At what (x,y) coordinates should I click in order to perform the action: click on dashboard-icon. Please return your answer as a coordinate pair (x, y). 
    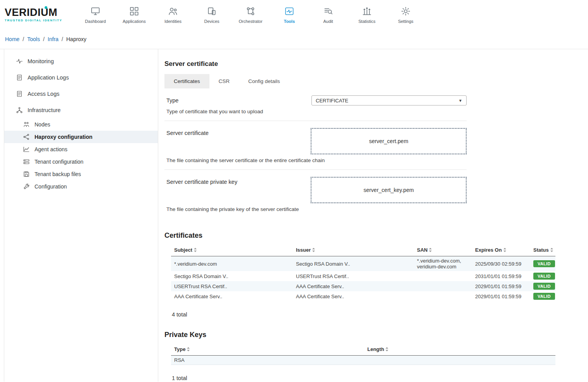
    Looking at the image, I should click on (95, 12).